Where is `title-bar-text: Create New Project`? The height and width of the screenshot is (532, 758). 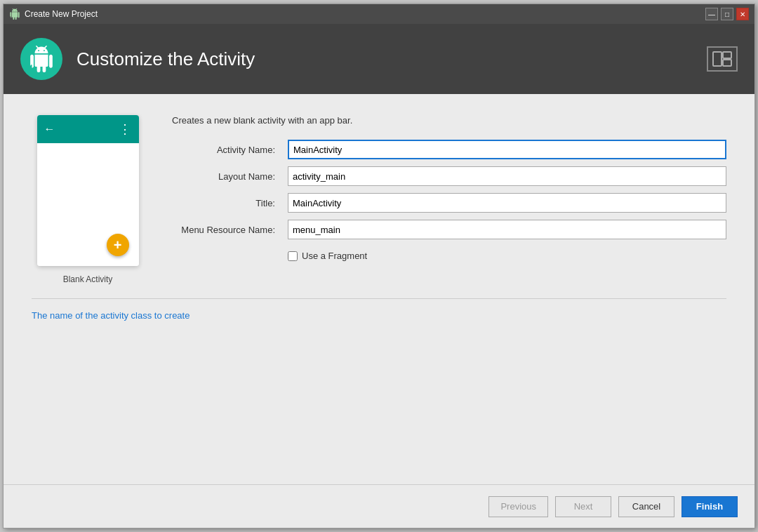 title-bar-text: Create New Project is located at coordinates (365, 14).